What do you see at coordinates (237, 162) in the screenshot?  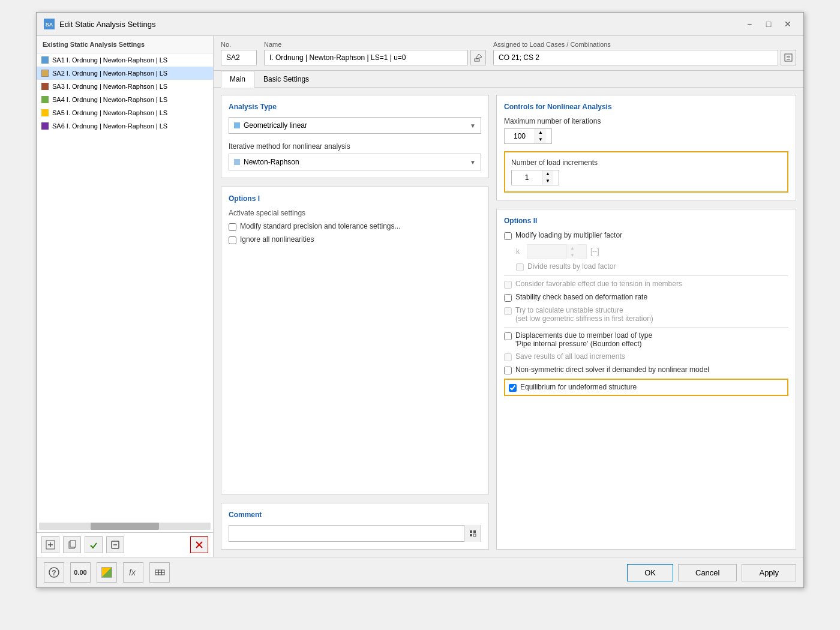 I see `iterative-color-indicator` at bounding box center [237, 162].